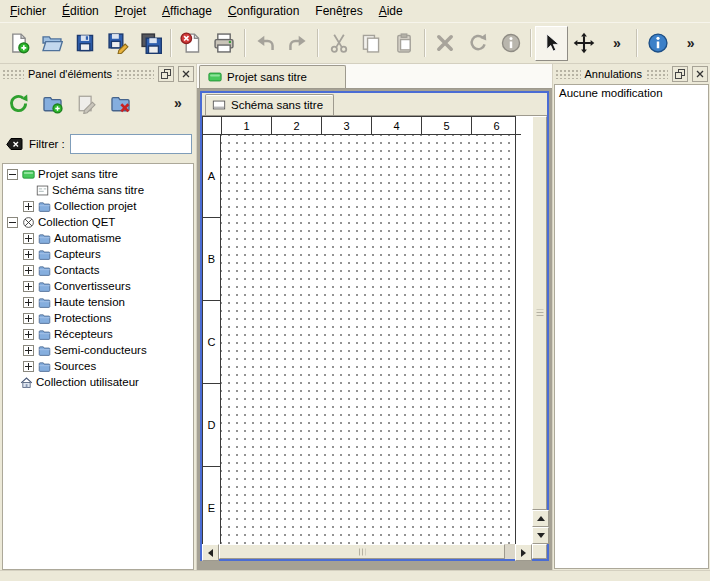 This screenshot has height=581, width=710. What do you see at coordinates (404, 44) in the screenshot?
I see `paste-button` at bounding box center [404, 44].